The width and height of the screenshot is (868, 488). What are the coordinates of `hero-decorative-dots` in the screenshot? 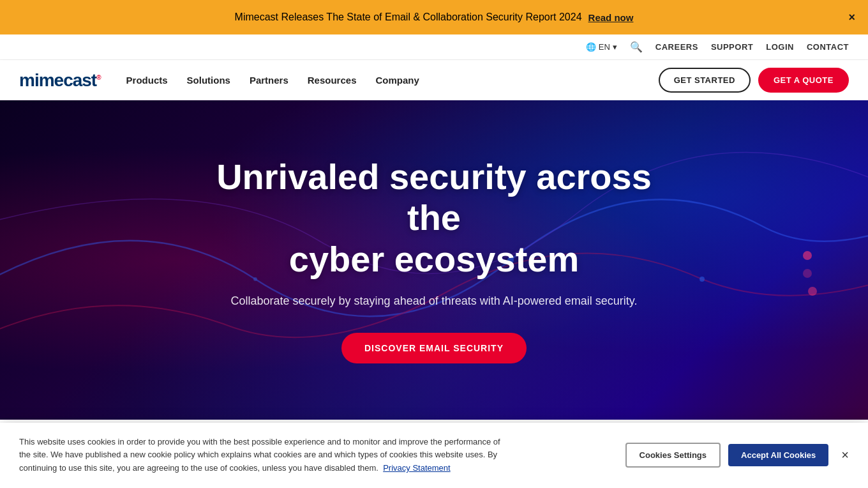 It's located at (810, 273).